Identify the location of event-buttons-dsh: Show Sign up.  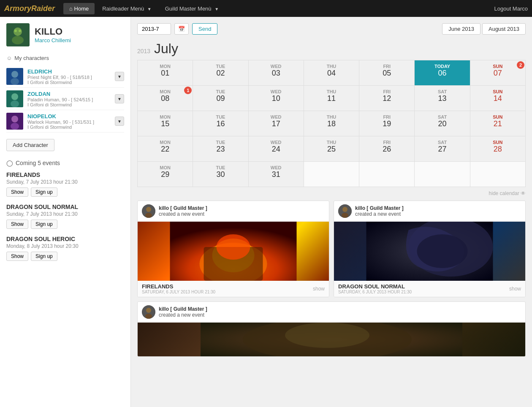
(65, 256).